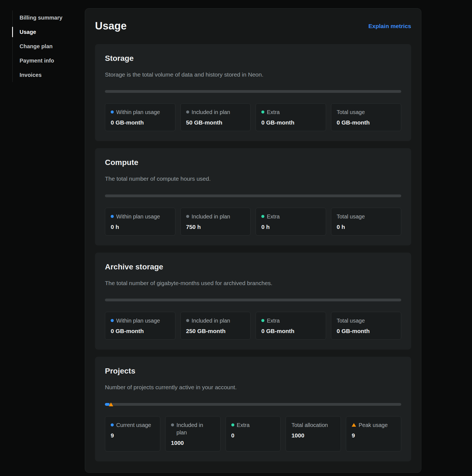 The height and width of the screenshot is (476, 472). What do you see at coordinates (216, 117) in the screenshot?
I see `stat-included-in-plan: Included in plan50 GB-month` at bounding box center [216, 117].